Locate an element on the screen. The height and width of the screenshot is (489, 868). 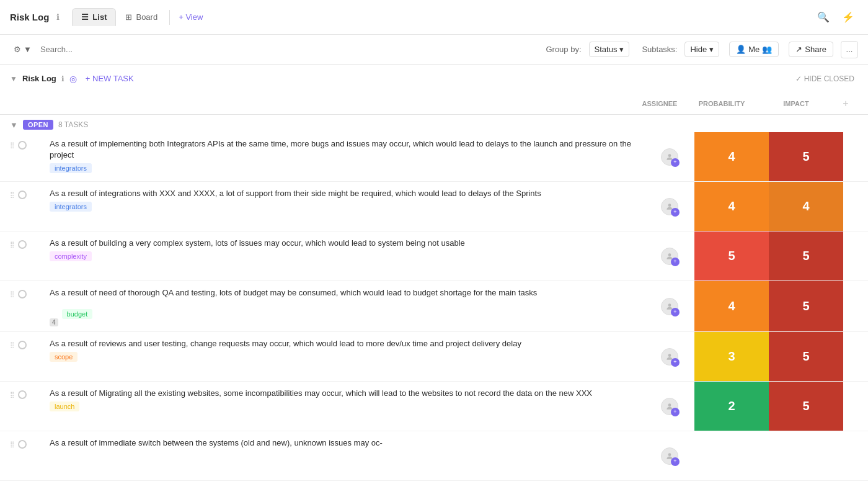
board-icon: ⊞ is located at coordinates (129, 17).